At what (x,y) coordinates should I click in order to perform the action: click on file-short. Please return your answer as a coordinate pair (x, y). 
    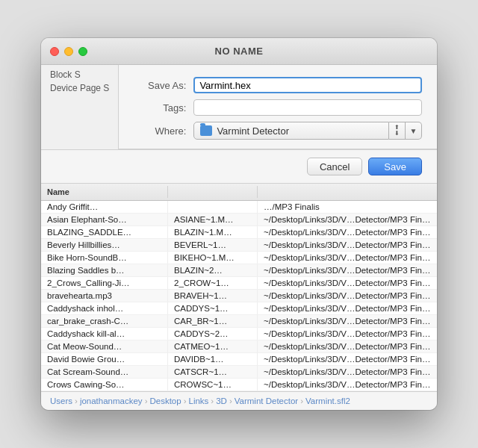
    Looking at the image, I should click on (213, 207).